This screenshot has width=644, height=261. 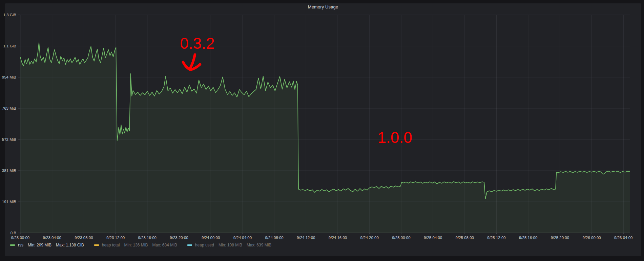 What do you see at coordinates (623, 238) in the screenshot?
I see `x-axis-label: 9/26 04:00` at bounding box center [623, 238].